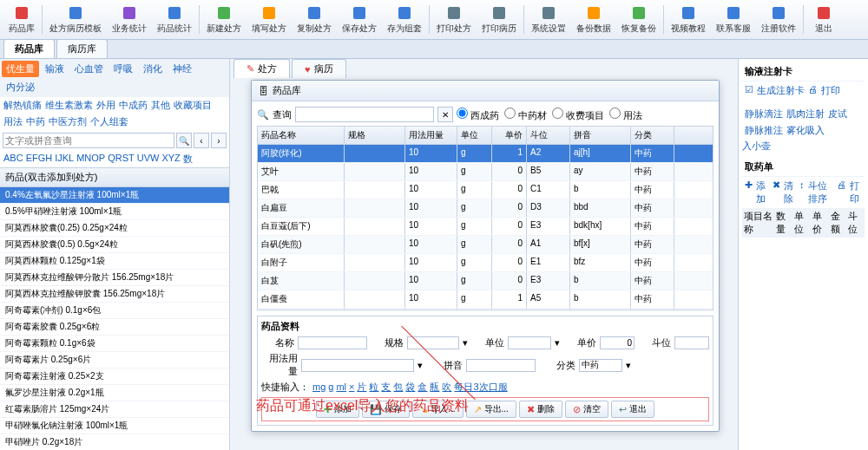 This screenshot has width=868, height=450. What do you see at coordinates (764, 114) in the screenshot?
I see `injection-link: 静脉滴注` at bounding box center [764, 114].